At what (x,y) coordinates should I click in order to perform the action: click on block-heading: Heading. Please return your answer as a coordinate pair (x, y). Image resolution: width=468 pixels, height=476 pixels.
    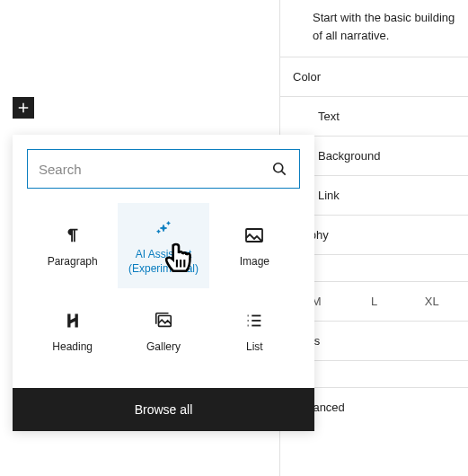
    Looking at the image, I should click on (72, 331).